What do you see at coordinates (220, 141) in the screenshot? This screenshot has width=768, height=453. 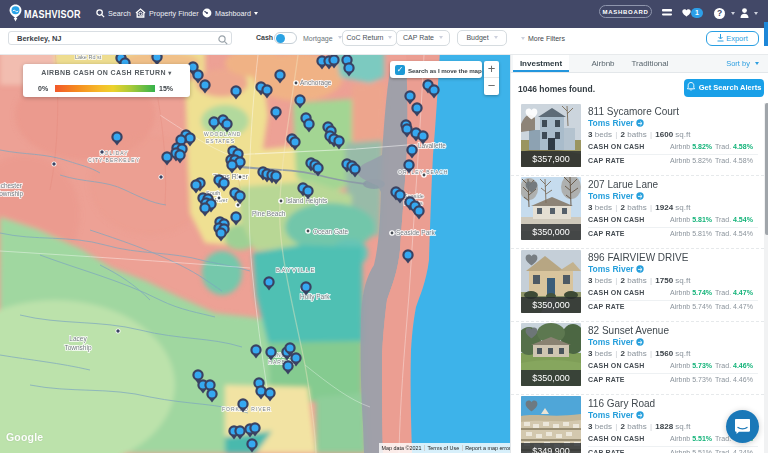 I see `svg-text: ESTATES` at bounding box center [220, 141].